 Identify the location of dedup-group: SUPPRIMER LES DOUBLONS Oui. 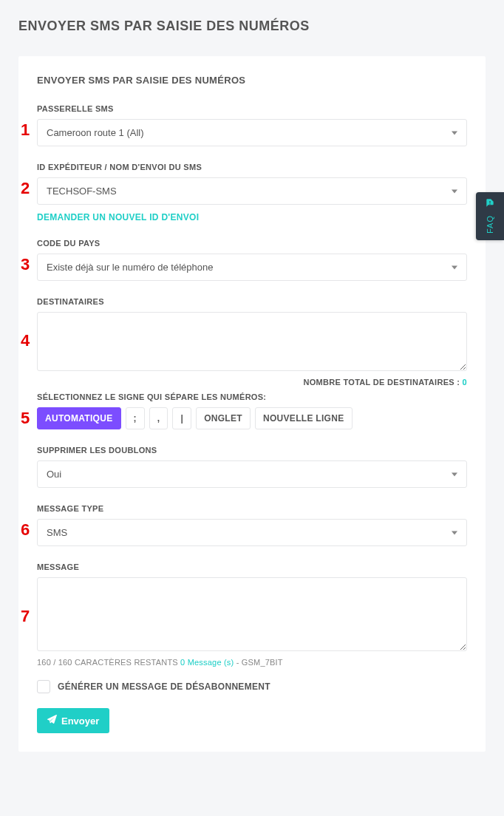
(252, 467).